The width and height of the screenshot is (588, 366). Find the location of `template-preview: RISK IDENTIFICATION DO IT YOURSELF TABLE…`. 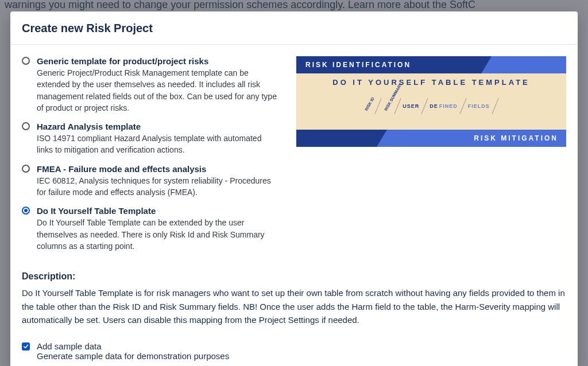

template-preview: RISK IDENTIFICATION DO IT YOURSELF TABLE… is located at coordinates (431, 102).